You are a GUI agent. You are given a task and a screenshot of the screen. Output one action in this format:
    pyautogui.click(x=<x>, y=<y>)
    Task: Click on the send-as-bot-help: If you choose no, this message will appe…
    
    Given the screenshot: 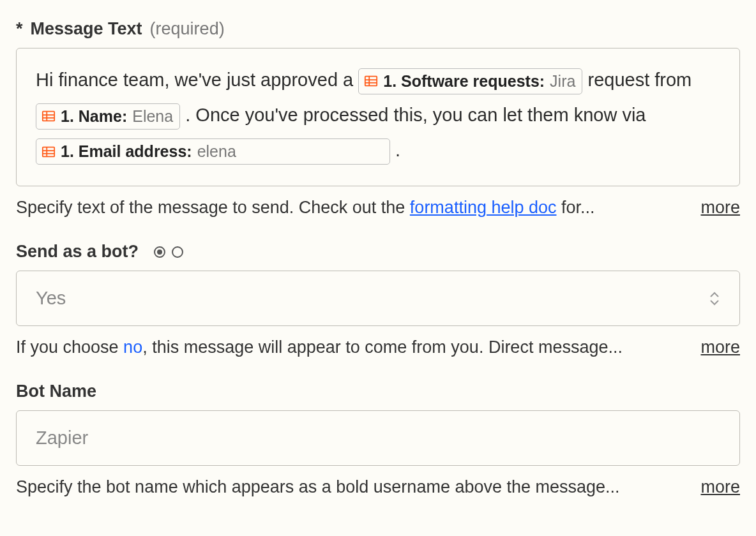 What is the action you would take?
    pyautogui.click(x=352, y=347)
    